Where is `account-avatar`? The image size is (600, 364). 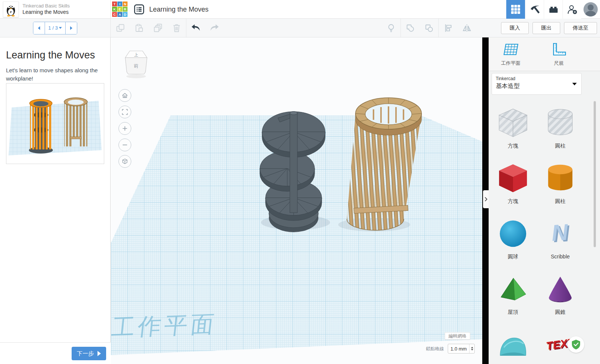 account-avatar is located at coordinates (591, 9).